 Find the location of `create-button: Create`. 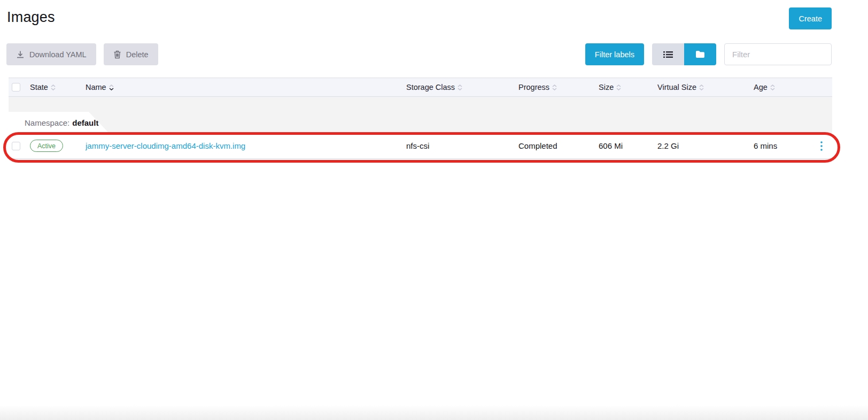

create-button: Create is located at coordinates (810, 18).